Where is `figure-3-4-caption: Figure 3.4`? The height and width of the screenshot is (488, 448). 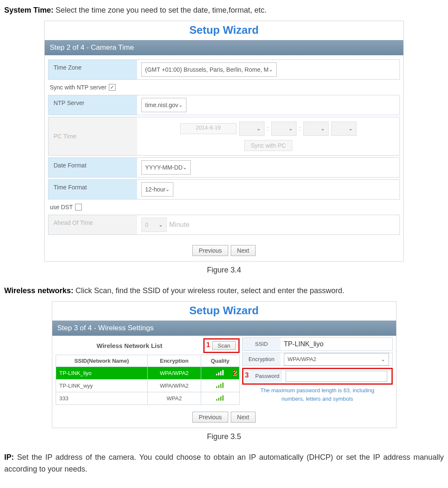
figure-3-4-caption: Figure 3.4 is located at coordinates (224, 270).